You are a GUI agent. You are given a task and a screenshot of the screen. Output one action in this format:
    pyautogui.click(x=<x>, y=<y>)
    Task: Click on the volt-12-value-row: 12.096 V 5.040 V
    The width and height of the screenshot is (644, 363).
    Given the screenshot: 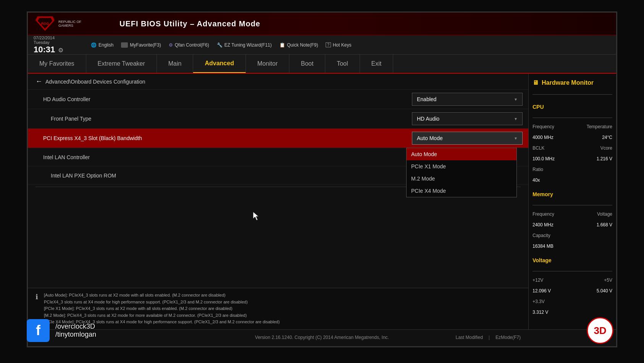 What is the action you would take?
    pyautogui.click(x=573, y=291)
    